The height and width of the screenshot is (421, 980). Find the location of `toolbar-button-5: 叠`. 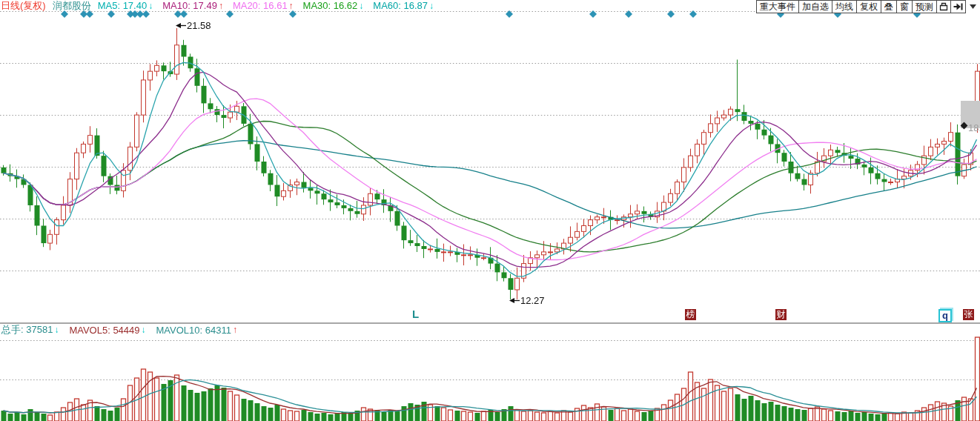

toolbar-button-5: 叠 is located at coordinates (889, 7).